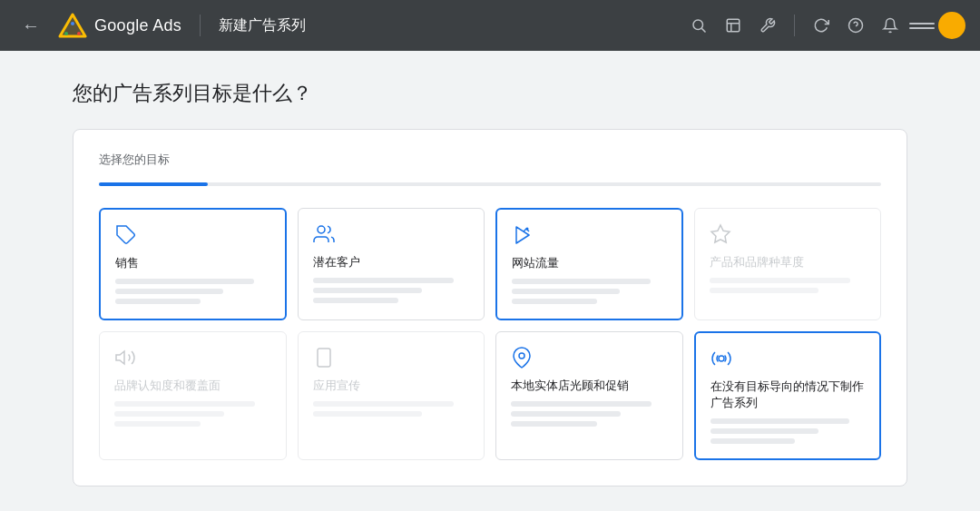 This screenshot has width=980, height=511. What do you see at coordinates (490, 160) in the screenshot?
I see `card-section-title: 选择您的目标` at bounding box center [490, 160].